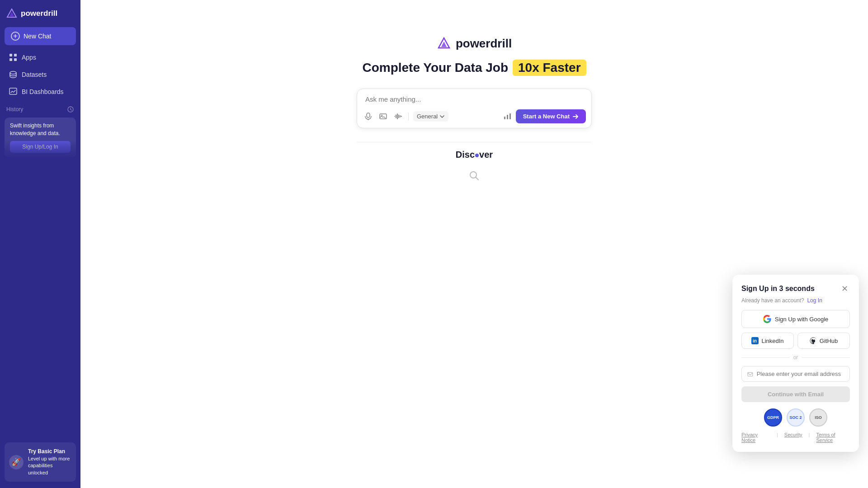  What do you see at coordinates (368, 117) in the screenshot?
I see `microphone-icon` at bounding box center [368, 117].